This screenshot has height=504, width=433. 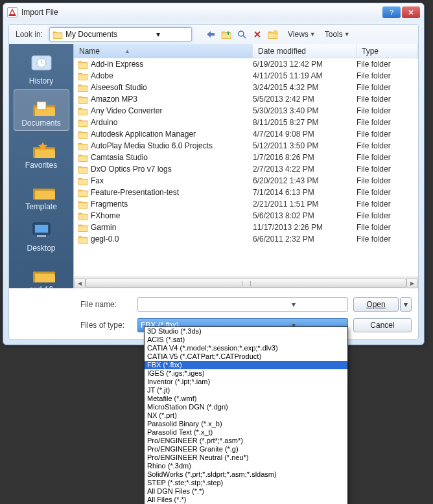 I want to click on filetype-option: STEP (*.ste;*.stp;*.step), so click(x=246, y=483).